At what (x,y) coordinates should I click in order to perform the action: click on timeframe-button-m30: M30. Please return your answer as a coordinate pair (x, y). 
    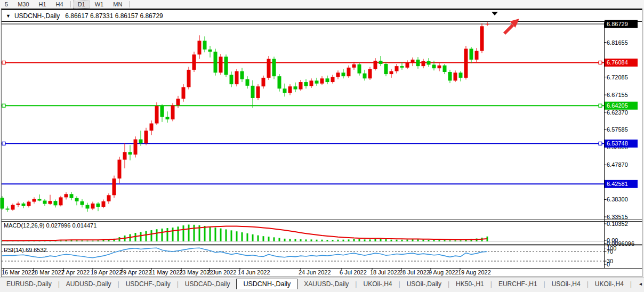
    Looking at the image, I should click on (23, 4).